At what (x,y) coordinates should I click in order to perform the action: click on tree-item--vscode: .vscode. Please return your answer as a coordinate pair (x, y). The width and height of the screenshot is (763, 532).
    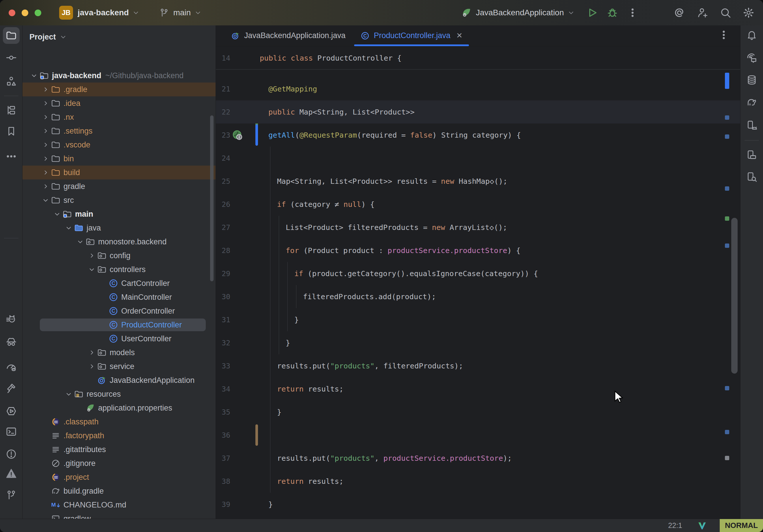
    Looking at the image, I should click on (119, 145).